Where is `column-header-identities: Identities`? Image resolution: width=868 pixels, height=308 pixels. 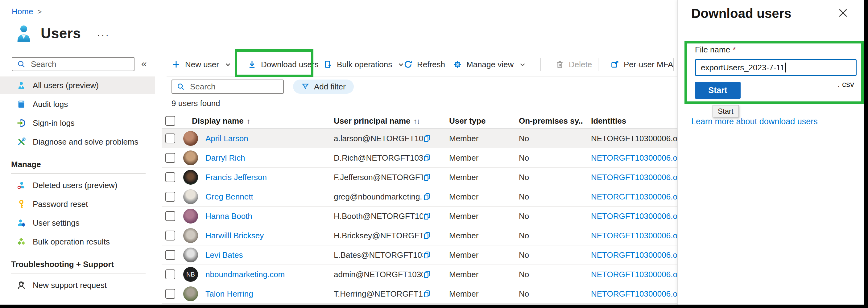 column-header-identities: Identities is located at coordinates (630, 121).